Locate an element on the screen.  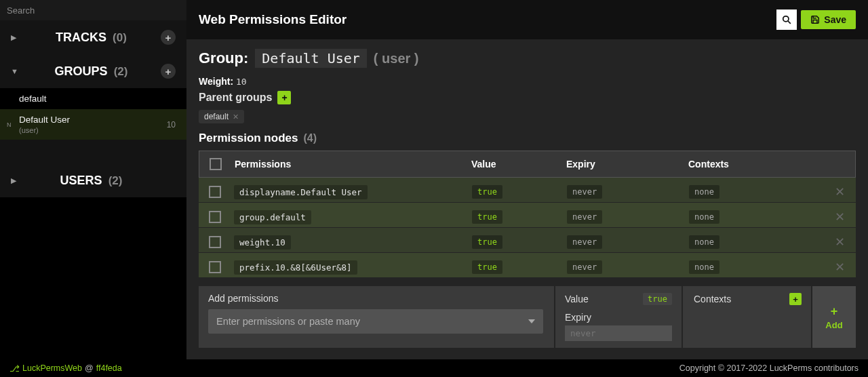
save-icon is located at coordinates (815, 20).